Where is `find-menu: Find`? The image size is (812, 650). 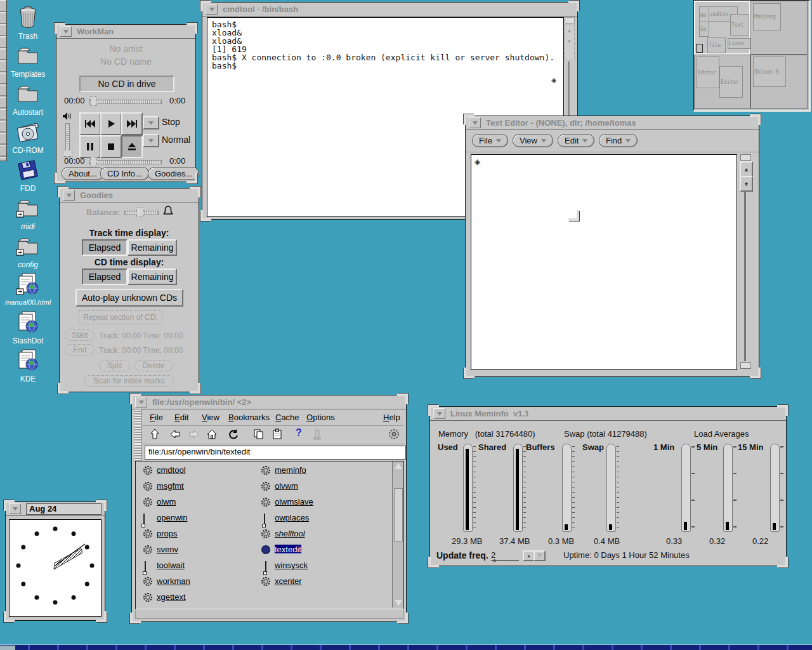 find-menu: Find is located at coordinates (618, 141).